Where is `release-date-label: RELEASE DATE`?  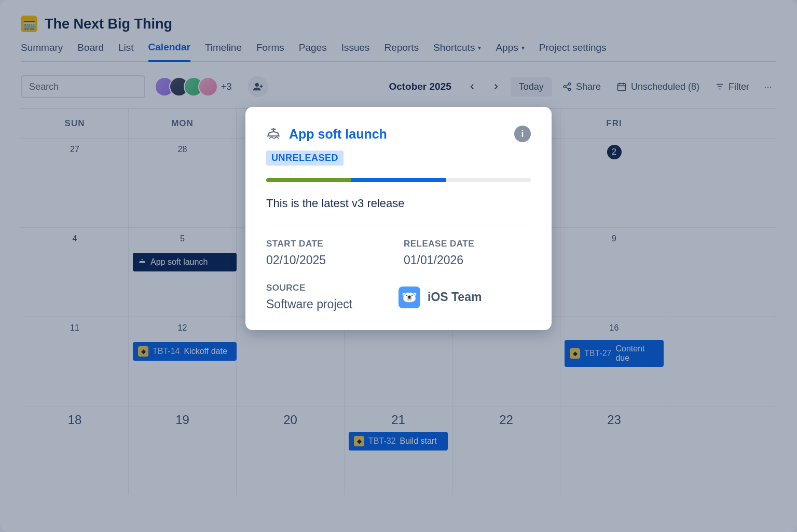
release-date-label: RELEASE DATE is located at coordinates (467, 244).